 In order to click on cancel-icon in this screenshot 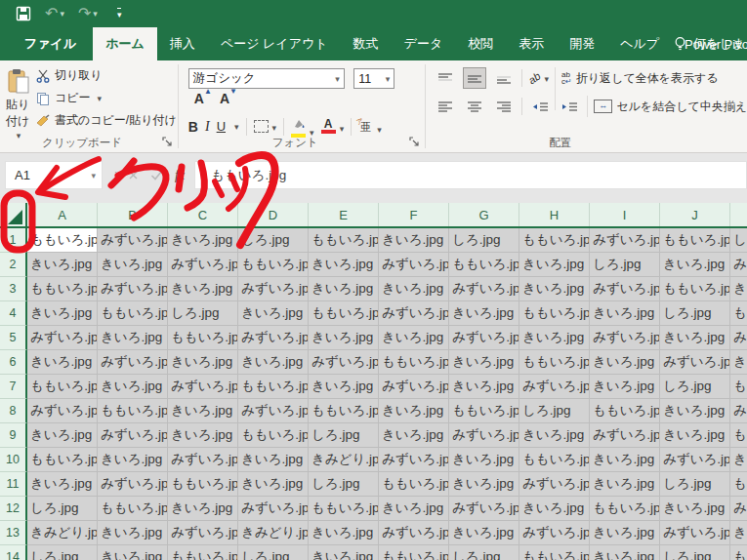, I will do `click(133, 176)`.